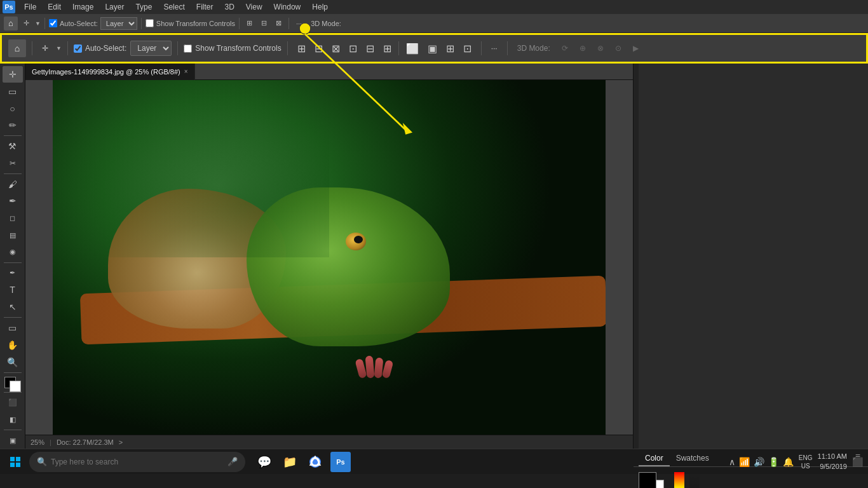 The image size is (868, 488). I want to click on extra-auto-select-checkbox, so click(78, 48).